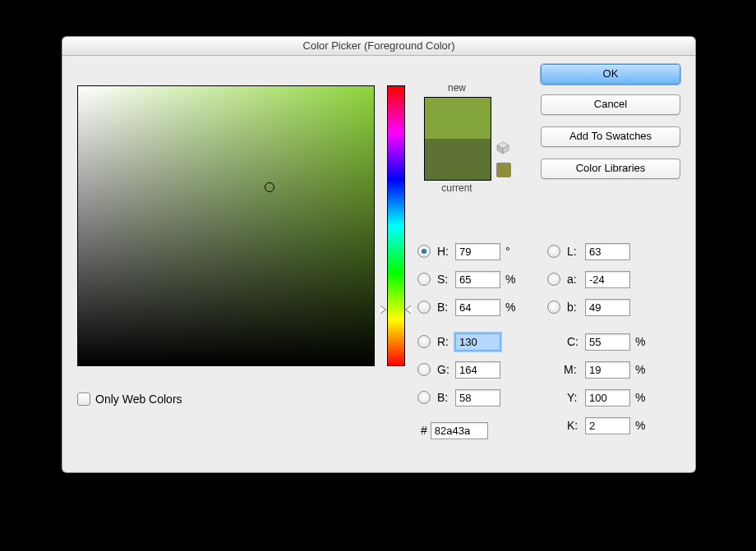  I want to click on hue-slider, so click(396, 226).